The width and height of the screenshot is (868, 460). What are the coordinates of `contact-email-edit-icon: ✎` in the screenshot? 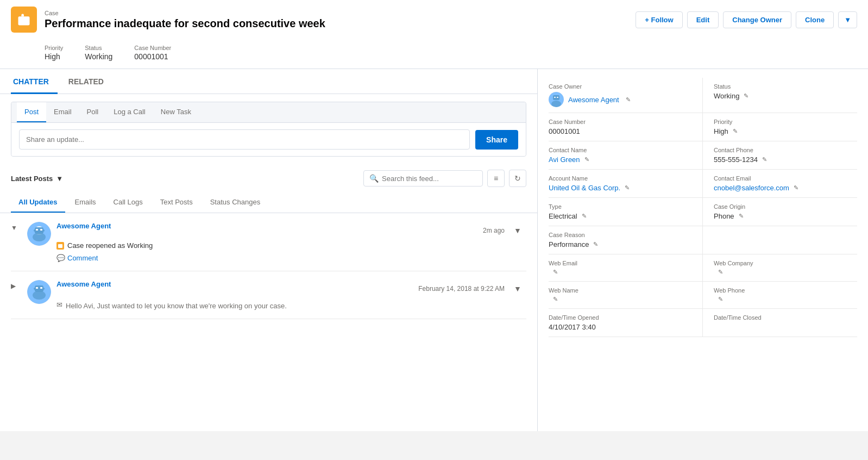 It's located at (796, 188).